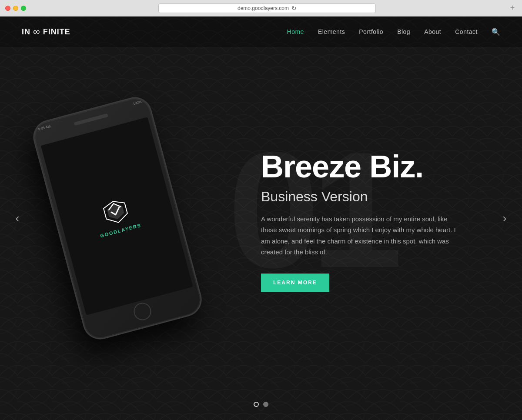 This screenshot has height=420, width=522. What do you see at coordinates (267, 8) in the screenshot?
I see `address-bar-wrapper: demo.goodlayers.com ↻` at bounding box center [267, 8].